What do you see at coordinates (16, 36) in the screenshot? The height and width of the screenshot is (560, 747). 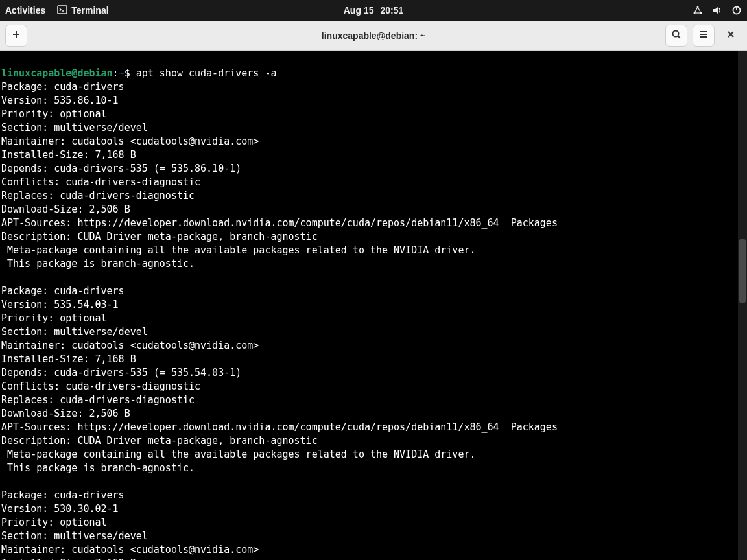 I see `new-tab-button` at bounding box center [16, 36].